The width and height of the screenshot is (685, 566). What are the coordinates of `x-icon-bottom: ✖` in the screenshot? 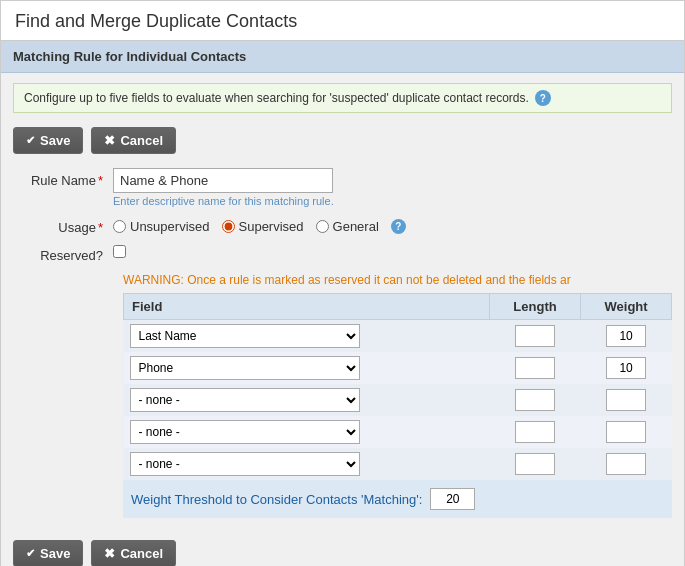 It's located at (110, 554).